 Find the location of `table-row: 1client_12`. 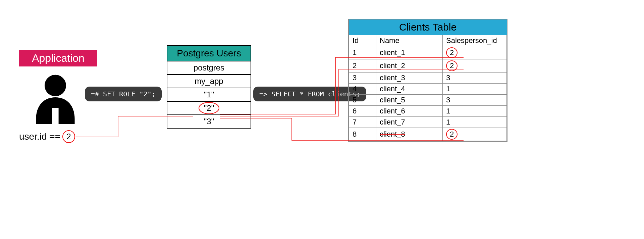

table-row: 1client_12 is located at coordinates (428, 53).